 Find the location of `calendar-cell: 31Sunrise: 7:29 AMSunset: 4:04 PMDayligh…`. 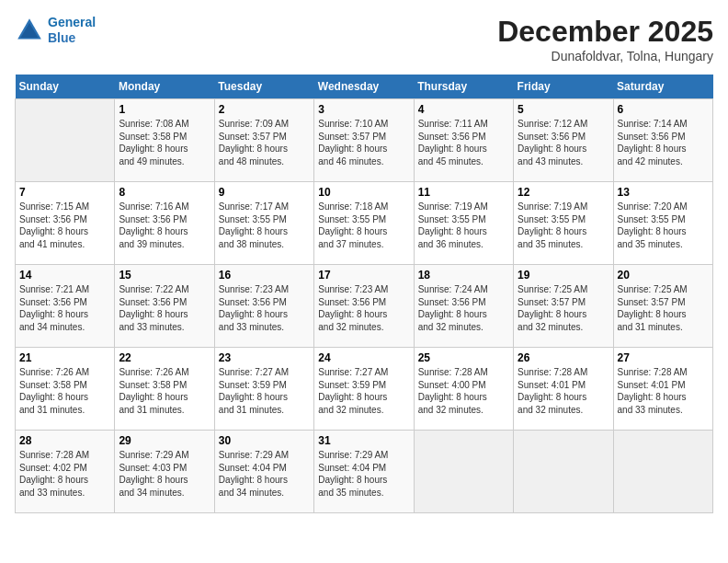

calendar-cell: 31Sunrise: 7:29 AMSunset: 4:04 PMDayligh… is located at coordinates (364, 472).